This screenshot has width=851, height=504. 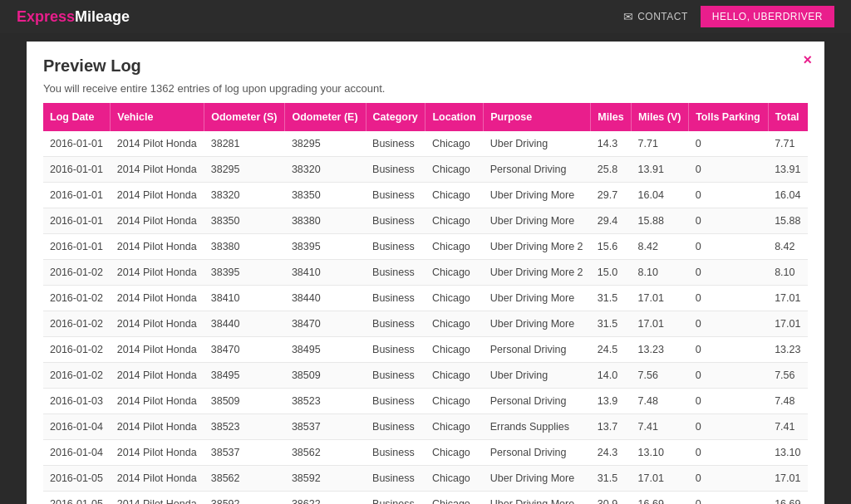 I want to click on top-navigation: ExpressMileage ✉ CONTACT HELLO, UBERDRIV…, so click(x=426, y=17).